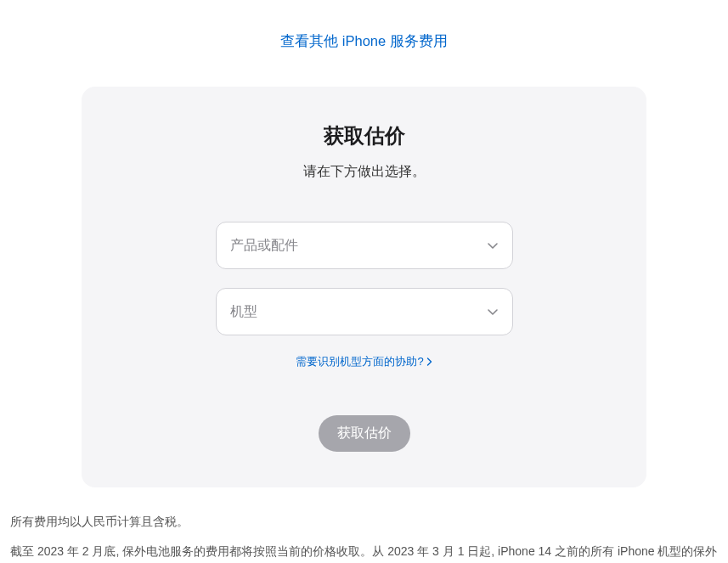 This screenshot has height=563, width=728. Describe the element at coordinates (364, 245) in the screenshot. I see `product-select: 产品或配件` at that location.